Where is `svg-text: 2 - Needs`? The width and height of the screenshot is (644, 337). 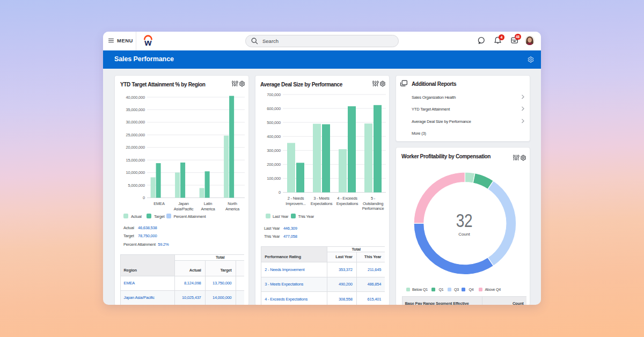
svg-text: 2 - Needs is located at coordinates (295, 199).